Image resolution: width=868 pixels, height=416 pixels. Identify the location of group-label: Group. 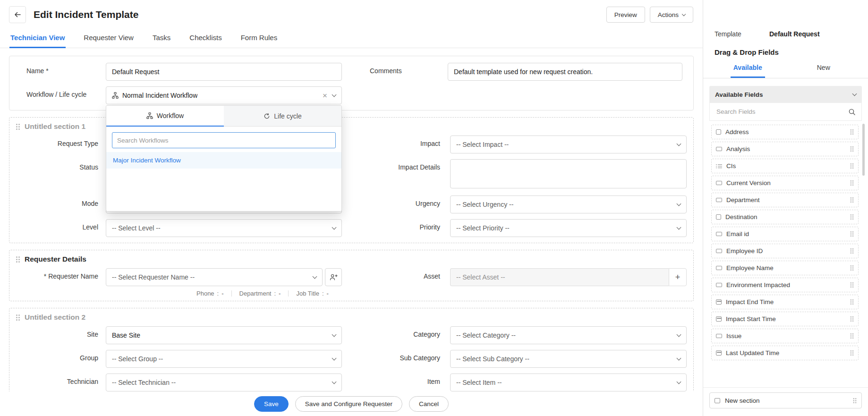
(57, 359).